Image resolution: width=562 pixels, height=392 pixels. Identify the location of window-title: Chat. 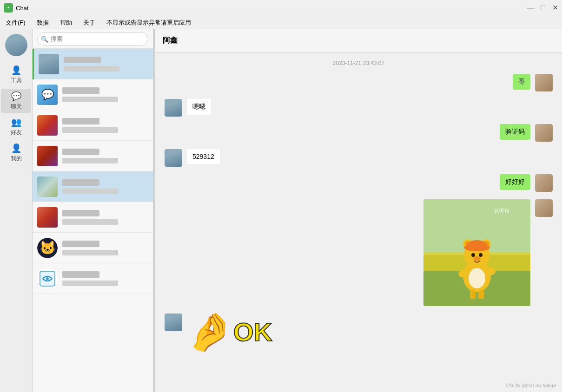
(22, 8).